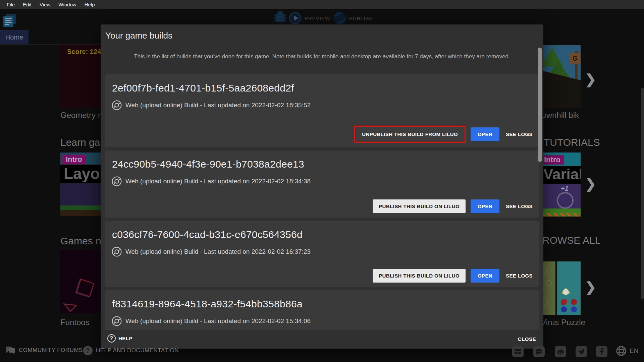 This screenshot has width=644, height=362. Describe the element at coordinates (80, 142) in the screenshot. I see `section-heading-learn: Learn ga` at that location.